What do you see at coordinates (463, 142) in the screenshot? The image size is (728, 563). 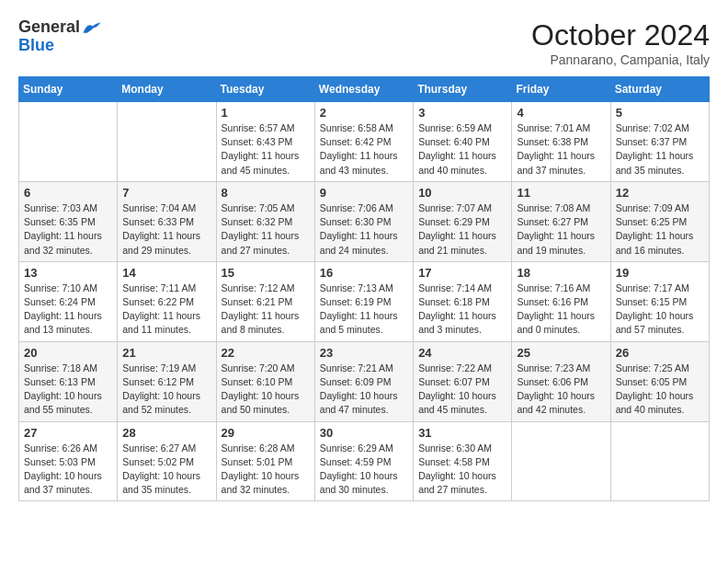 I see `calendar-cell: 3Sunrise: 6:59 AM Sunset: 6:40 PM Daylig…` at bounding box center [463, 142].